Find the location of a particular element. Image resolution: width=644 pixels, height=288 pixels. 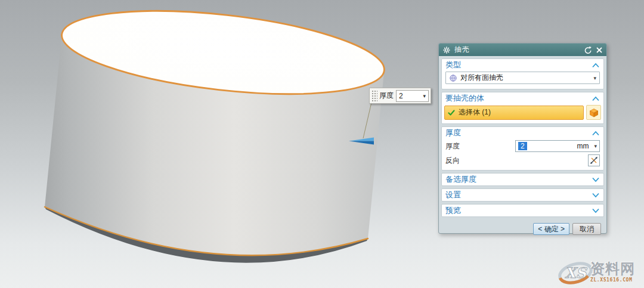

dialog-title: 抽壳 is located at coordinates (462, 50).